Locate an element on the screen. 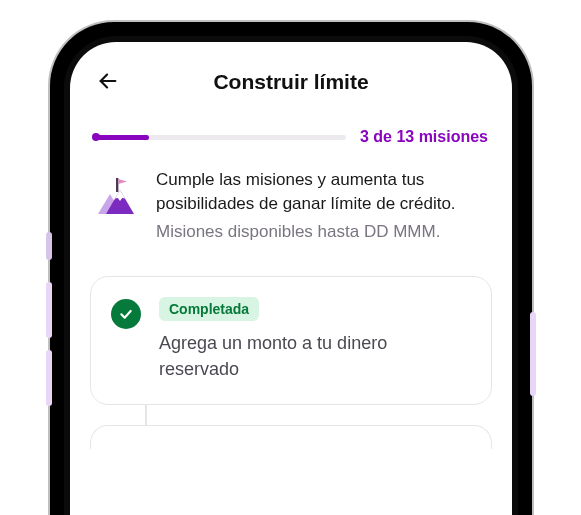 The image size is (581, 515). hero-title: Cumple las misiones y aumenta tus posibi… is located at coordinates (322, 192).